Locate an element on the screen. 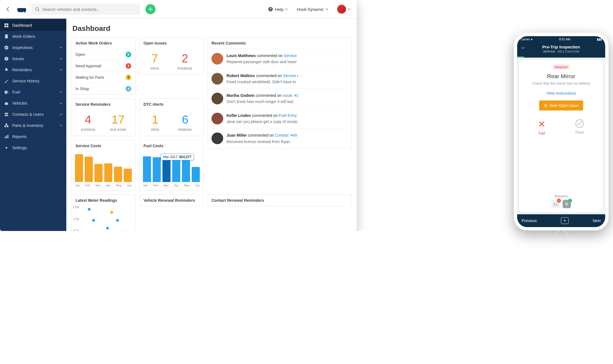  work-order-row: Need Approval3 is located at coordinates (103, 66).